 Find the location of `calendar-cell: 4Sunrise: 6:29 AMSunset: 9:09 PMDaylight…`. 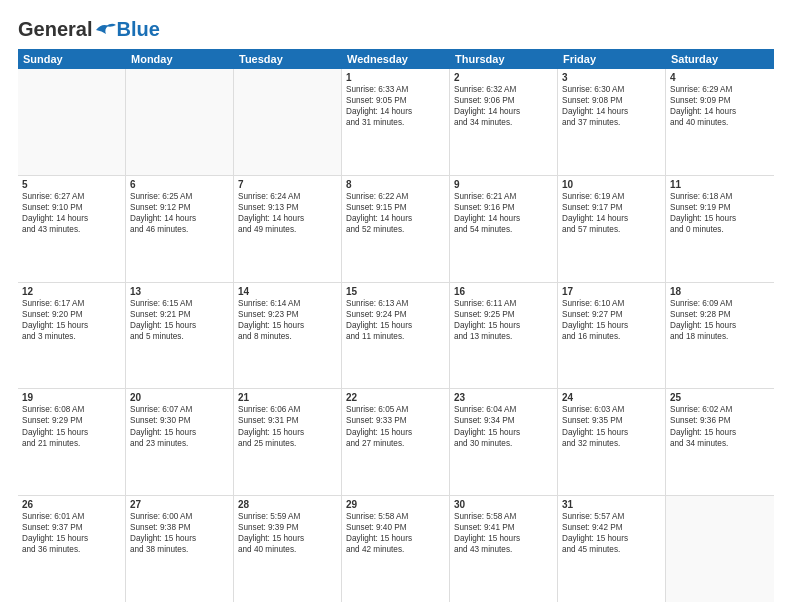

calendar-cell: 4Sunrise: 6:29 AMSunset: 9:09 PMDaylight… is located at coordinates (720, 122).